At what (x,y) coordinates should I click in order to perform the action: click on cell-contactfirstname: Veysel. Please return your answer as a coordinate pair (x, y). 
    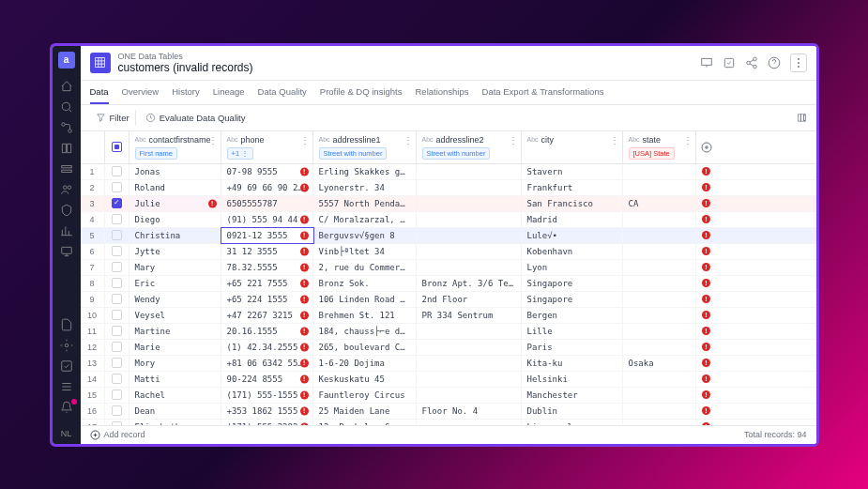
    Looking at the image, I should click on (175, 315).